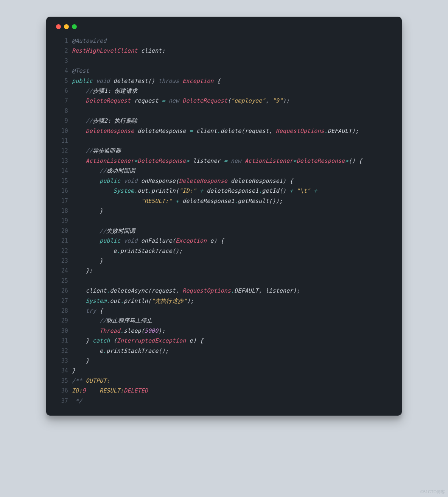  What do you see at coordinates (108, 101) in the screenshot?
I see `token: DeleteRequest` at bounding box center [108, 101].